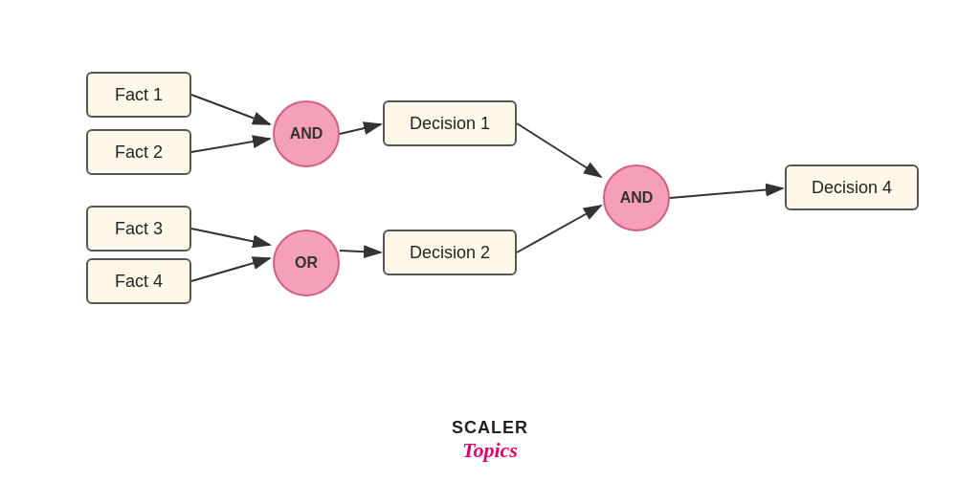 This screenshot has width=980, height=482. What do you see at coordinates (139, 281) in the screenshot?
I see `fact4-label: Fact 4` at bounding box center [139, 281].